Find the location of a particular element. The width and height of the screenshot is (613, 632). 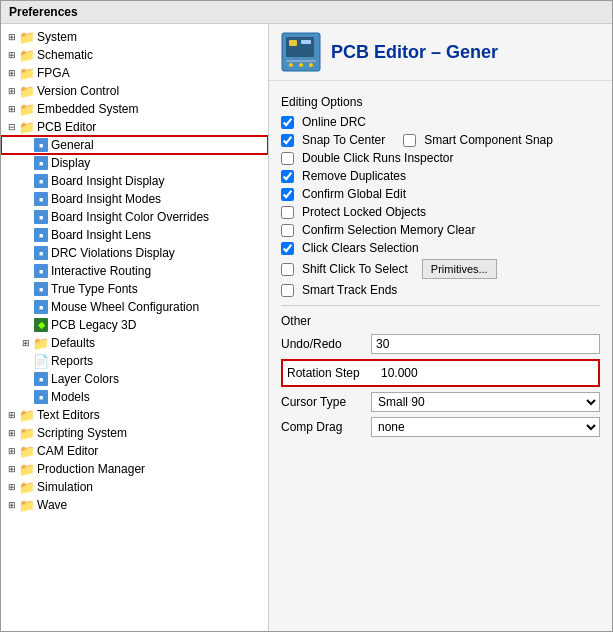

smart-track-ends-label: Smart Track Ends is located at coordinates (350, 290).